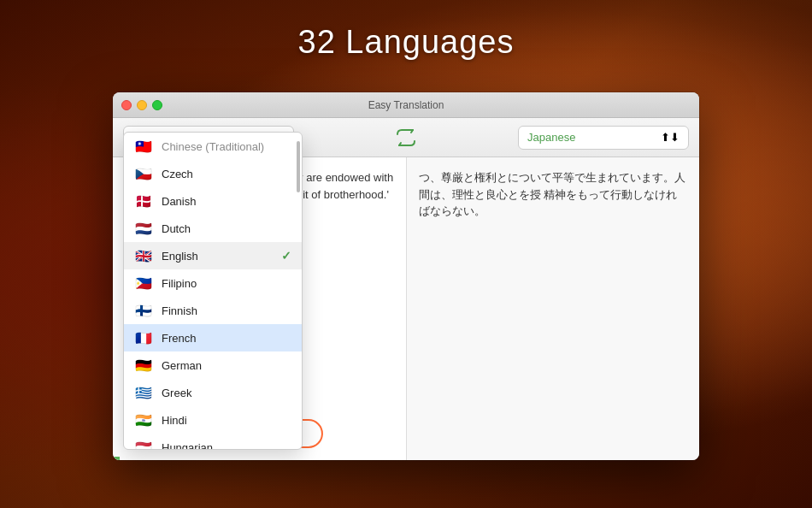 Image resolution: width=812 pixels, height=508 pixels. What do you see at coordinates (176, 393) in the screenshot?
I see `lang-label-greek: Greek` at bounding box center [176, 393].